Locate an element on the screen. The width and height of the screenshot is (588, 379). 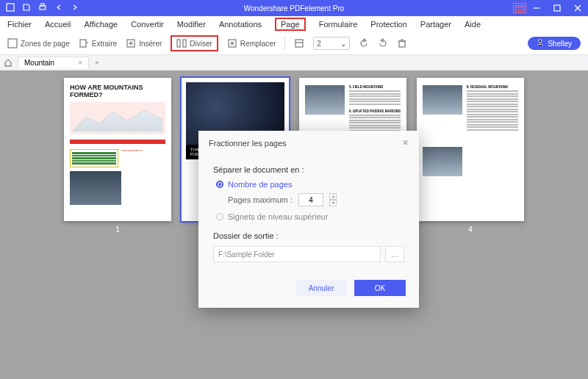
tool-zones-label: Zones de page is located at coordinates (46, 44).